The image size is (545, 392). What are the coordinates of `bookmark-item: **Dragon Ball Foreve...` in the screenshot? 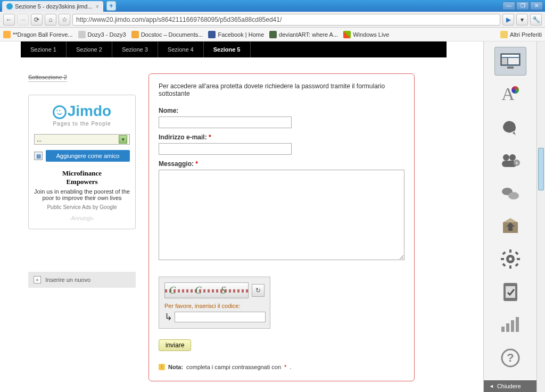 It's located at (38, 35).